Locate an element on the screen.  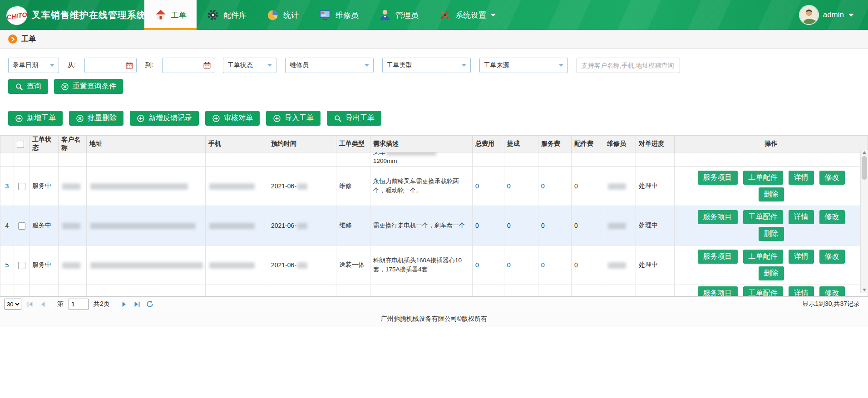
next-page-button is located at coordinates (124, 304).